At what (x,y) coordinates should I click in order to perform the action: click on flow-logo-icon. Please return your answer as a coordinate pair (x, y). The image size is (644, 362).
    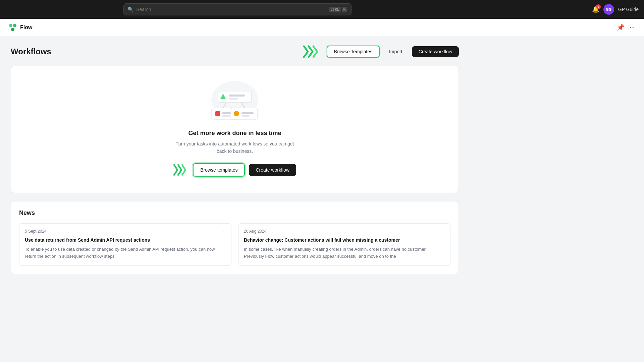
    Looking at the image, I should click on (13, 27).